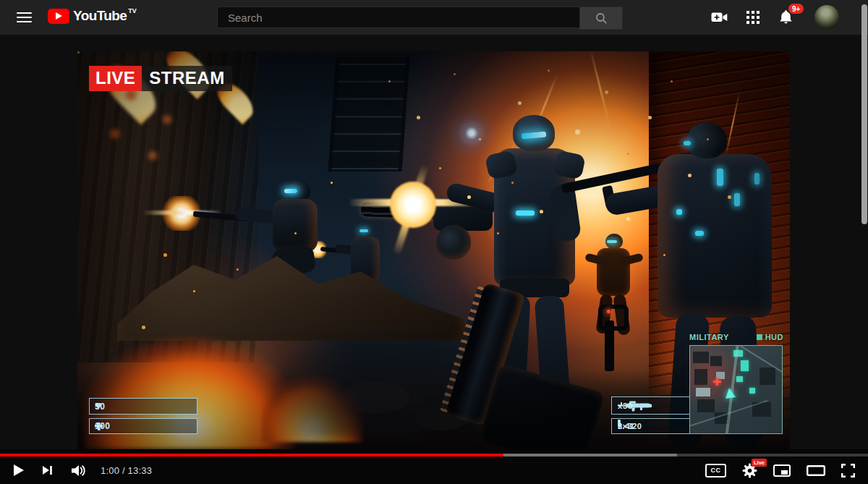 The image size is (868, 484). I want to click on minimap-mode: HUD, so click(774, 337).